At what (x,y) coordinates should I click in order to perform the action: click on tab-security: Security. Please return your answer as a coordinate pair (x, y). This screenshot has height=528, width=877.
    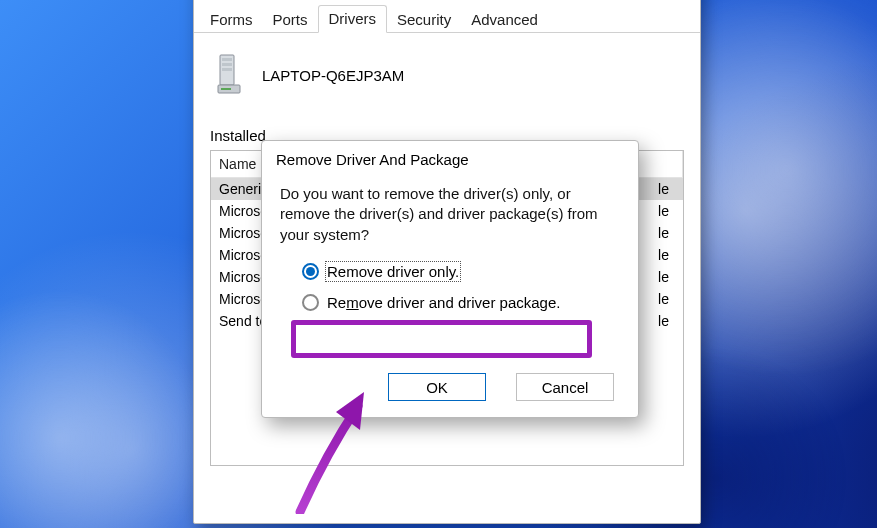
    Looking at the image, I should click on (424, 20).